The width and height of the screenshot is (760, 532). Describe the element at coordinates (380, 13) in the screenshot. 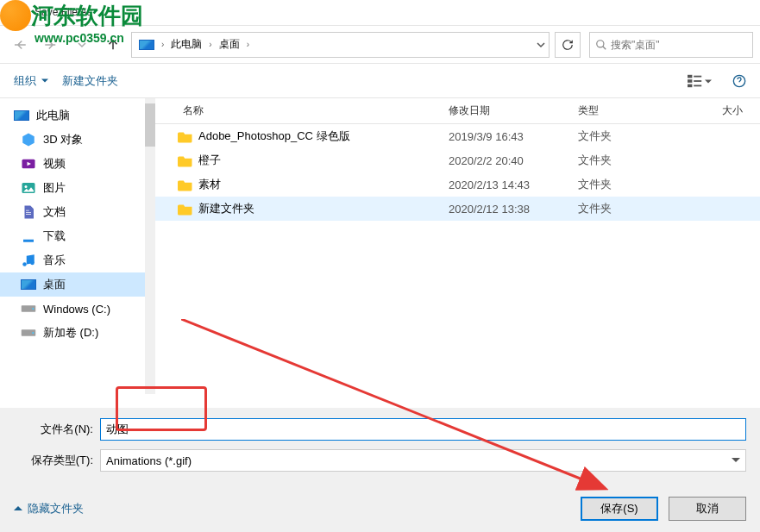

I see `title-bar: Save File As` at that location.